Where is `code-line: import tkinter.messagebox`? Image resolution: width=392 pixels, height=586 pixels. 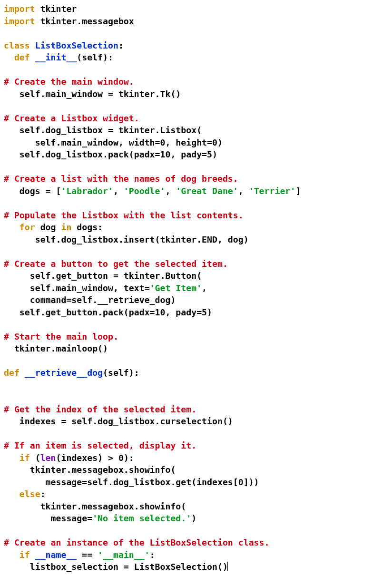 code-line: import tkinter.messagebox is located at coordinates (69, 21).